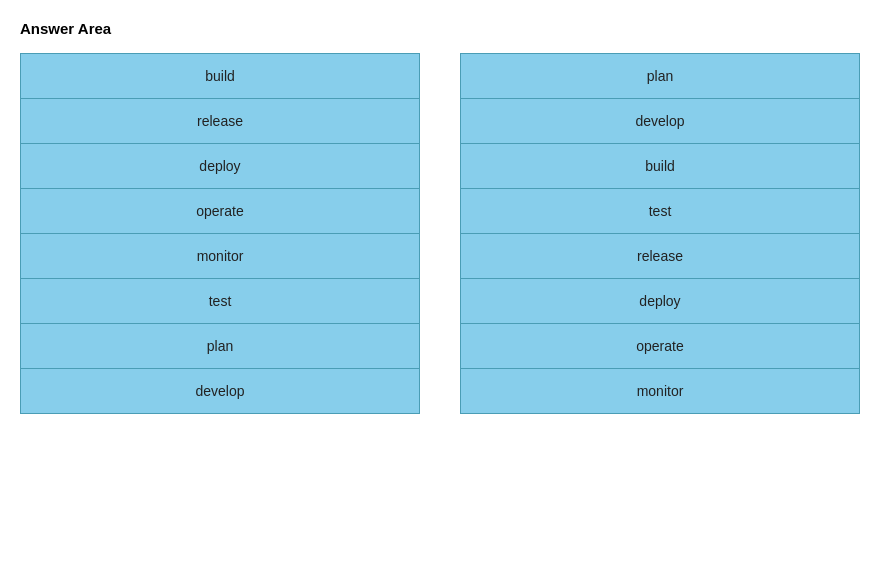 The width and height of the screenshot is (882, 584). What do you see at coordinates (660, 166) in the screenshot?
I see `right-item-2: build` at bounding box center [660, 166].